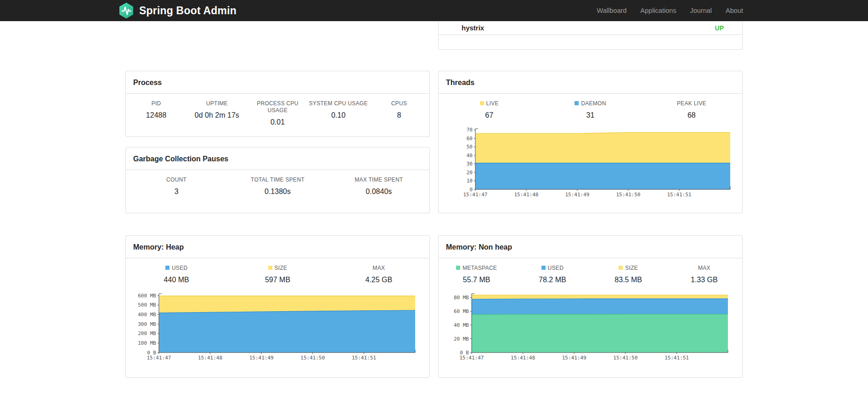 The height and width of the screenshot is (410, 868). I want to click on stat-value: 0.0840s, so click(379, 191).